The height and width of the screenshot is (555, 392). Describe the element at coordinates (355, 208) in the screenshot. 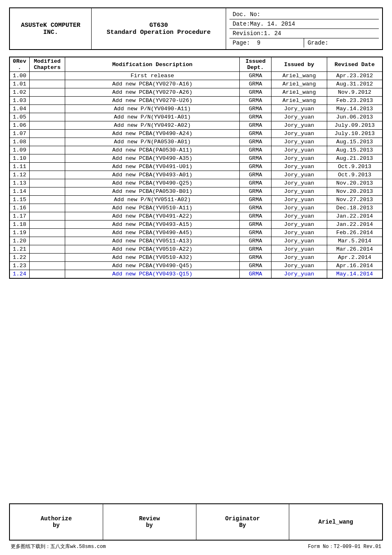

I see `cell-rev-date: Dec.18.2013` at that location.